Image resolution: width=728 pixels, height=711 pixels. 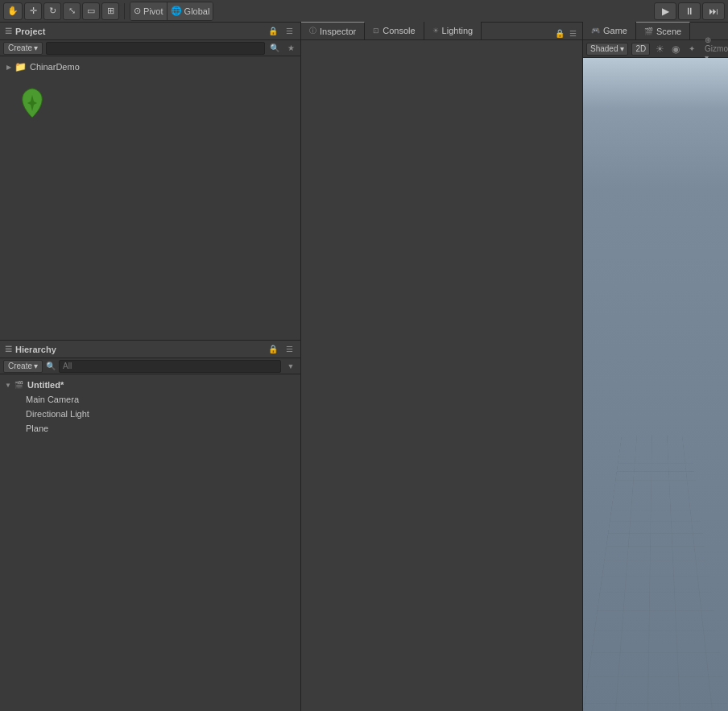 I want to click on hierarchy-tab: ☰ Hierarchy, so click(x=31, y=349).